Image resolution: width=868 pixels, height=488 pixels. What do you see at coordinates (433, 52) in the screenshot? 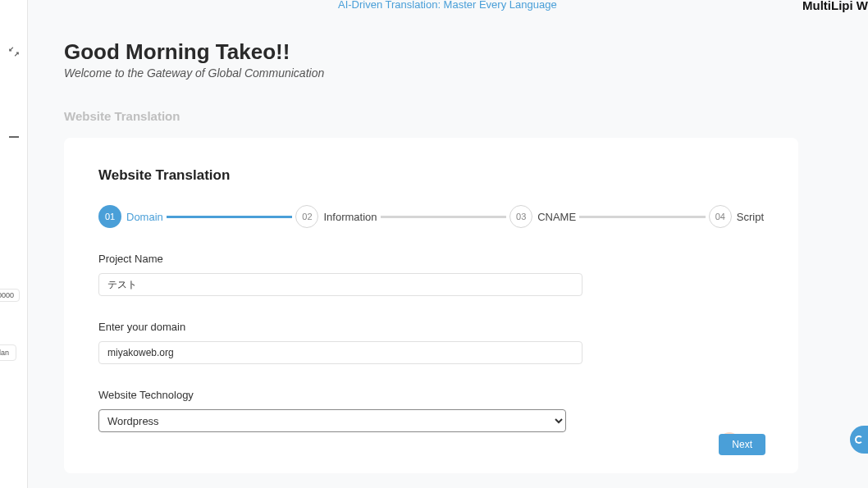
I see `greeting-heading: Good Morning Takeo!!` at bounding box center [433, 52].